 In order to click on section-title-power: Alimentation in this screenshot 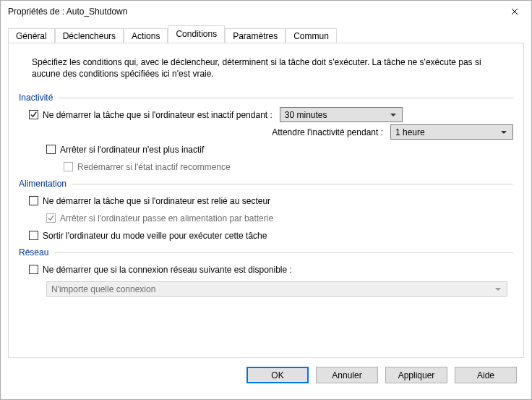, I will do `click(46, 184)`.